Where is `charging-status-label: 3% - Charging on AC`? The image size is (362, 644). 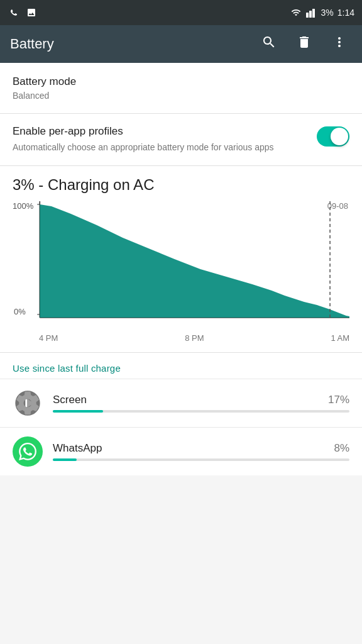
charging-status-label: 3% - Charging on AC is located at coordinates (181, 185).